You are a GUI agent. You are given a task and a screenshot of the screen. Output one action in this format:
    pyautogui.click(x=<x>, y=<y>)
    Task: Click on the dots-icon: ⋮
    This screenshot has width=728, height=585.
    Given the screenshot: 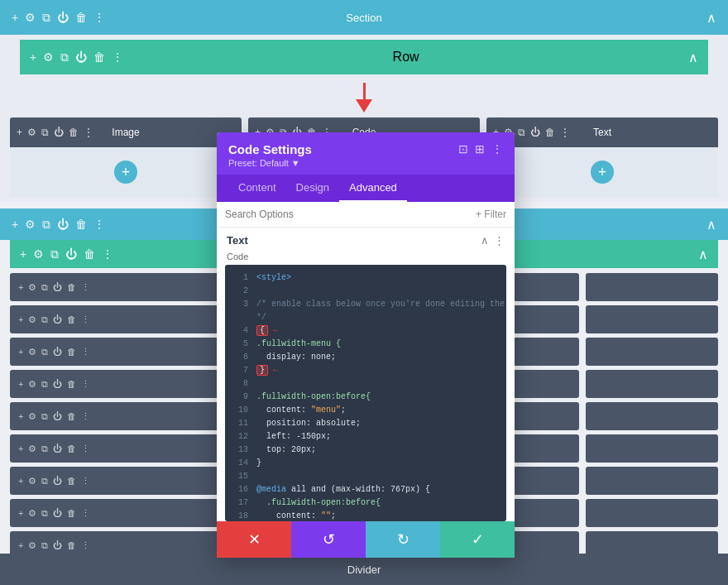 What is the action you would take?
    pyautogui.click(x=99, y=17)
    